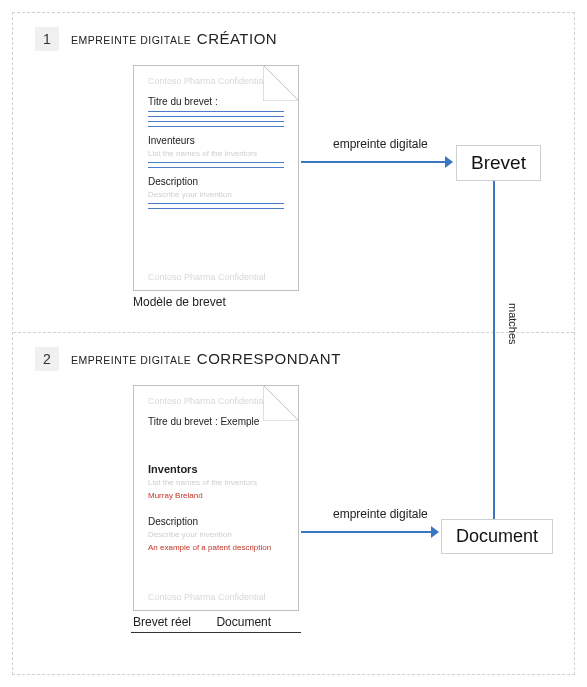 This screenshot has width=587, height=687. I want to click on document-label: Document, so click(497, 536).